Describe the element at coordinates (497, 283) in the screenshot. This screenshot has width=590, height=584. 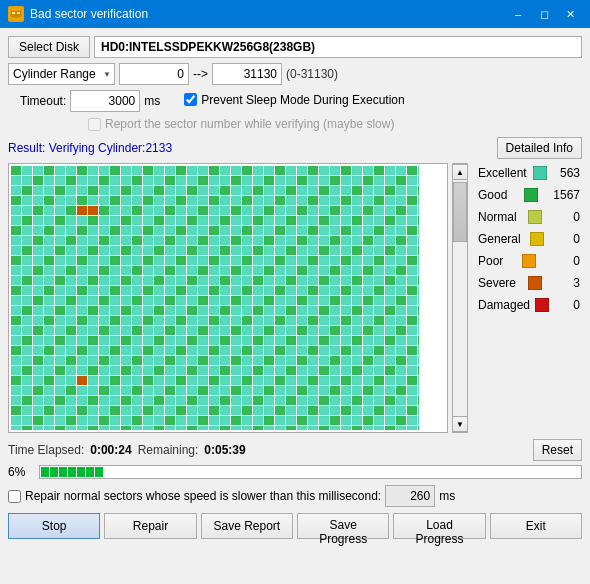
I see `legend-label: Severe` at that location.